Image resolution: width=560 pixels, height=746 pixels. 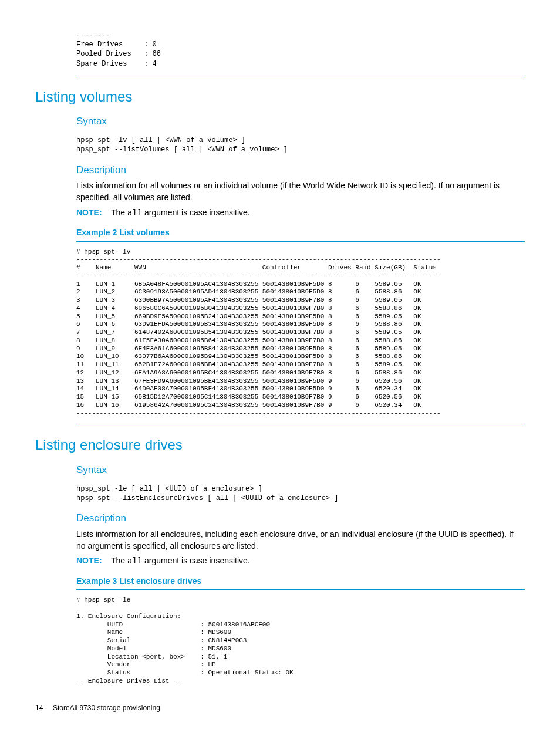 What do you see at coordinates (301, 233) in the screenshot?
I see `example-2-heading: Example 2 List volumes` at bounding box center [301, 233].